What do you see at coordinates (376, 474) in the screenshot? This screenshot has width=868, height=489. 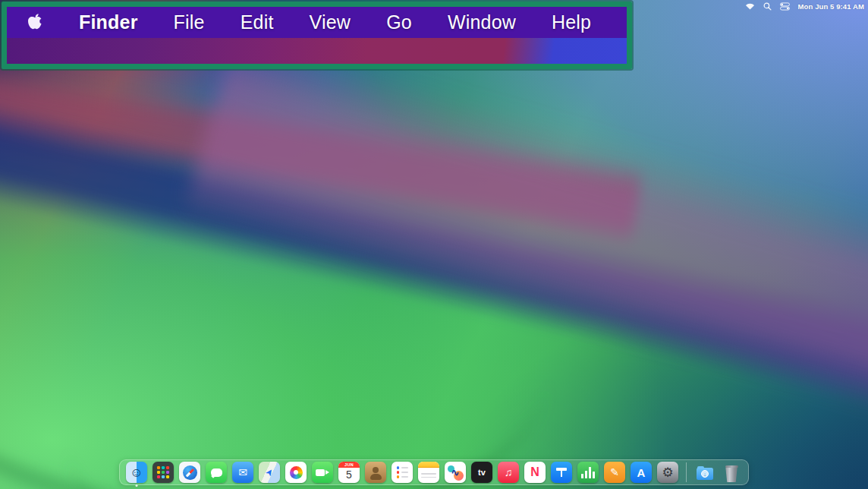 I see `person-silhouette` at bounding box center [376, 474].